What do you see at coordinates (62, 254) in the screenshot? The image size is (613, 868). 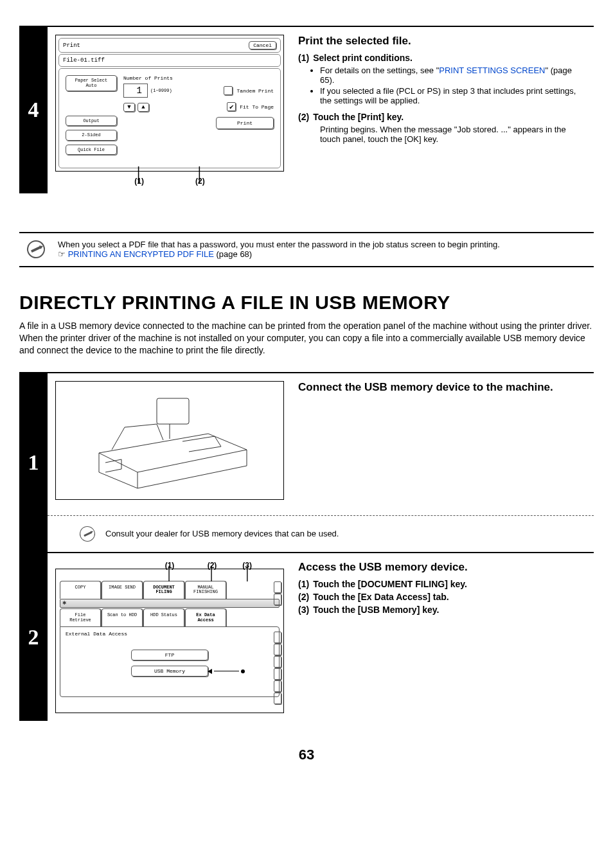 I see `pointer-icon: ☞` at bounding box center [62, 254].